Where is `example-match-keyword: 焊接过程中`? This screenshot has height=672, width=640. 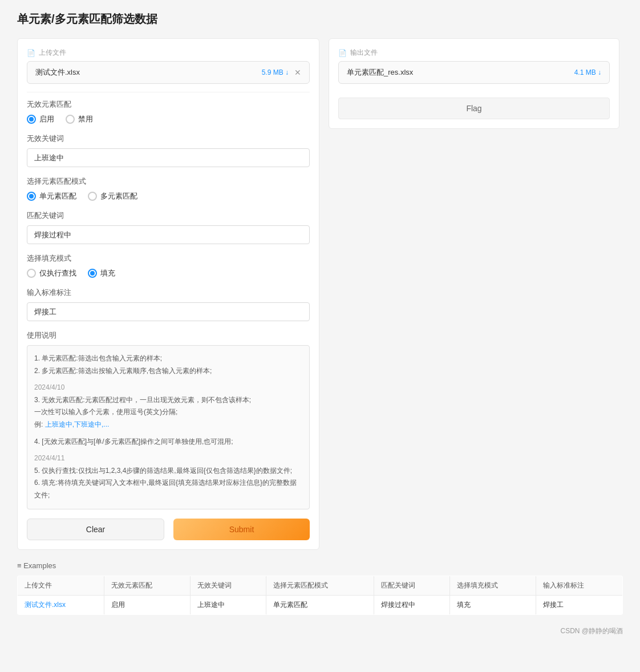 example-match-keyword: 焊接过程中 is located at coordinates (412, 605).